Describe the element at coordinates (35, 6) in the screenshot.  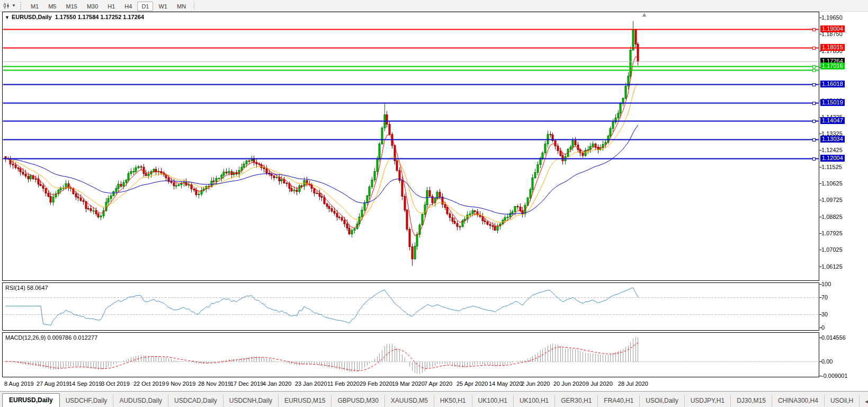
I see `timeframe-button-m1: M1` at that location.